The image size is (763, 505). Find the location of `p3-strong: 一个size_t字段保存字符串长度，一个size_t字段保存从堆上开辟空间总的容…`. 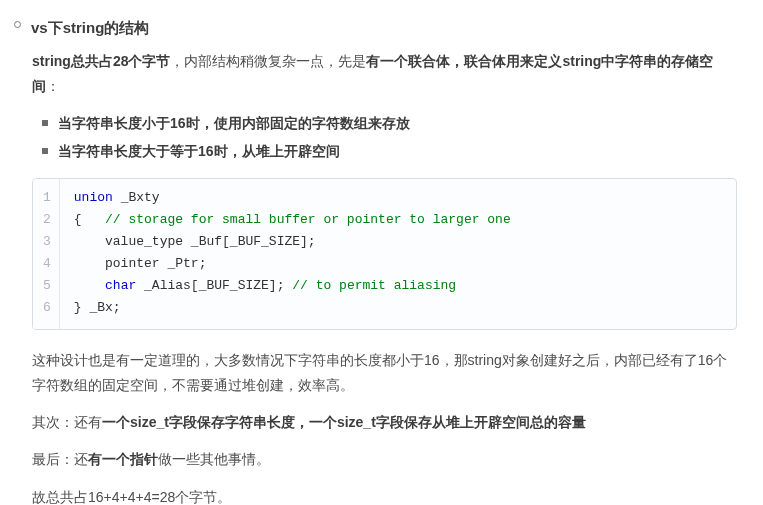

p3-strong: 一个size_t字段保存字符串长度，一个size_t字段保存从堆上开辟空间总的容… is located at coordinates (344, 422).